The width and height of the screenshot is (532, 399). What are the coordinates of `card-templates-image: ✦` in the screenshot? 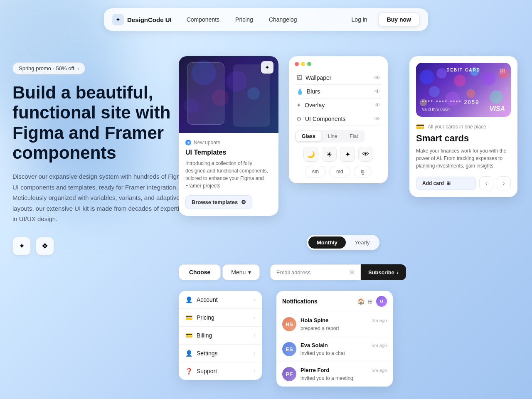 It's located at (229, 95).